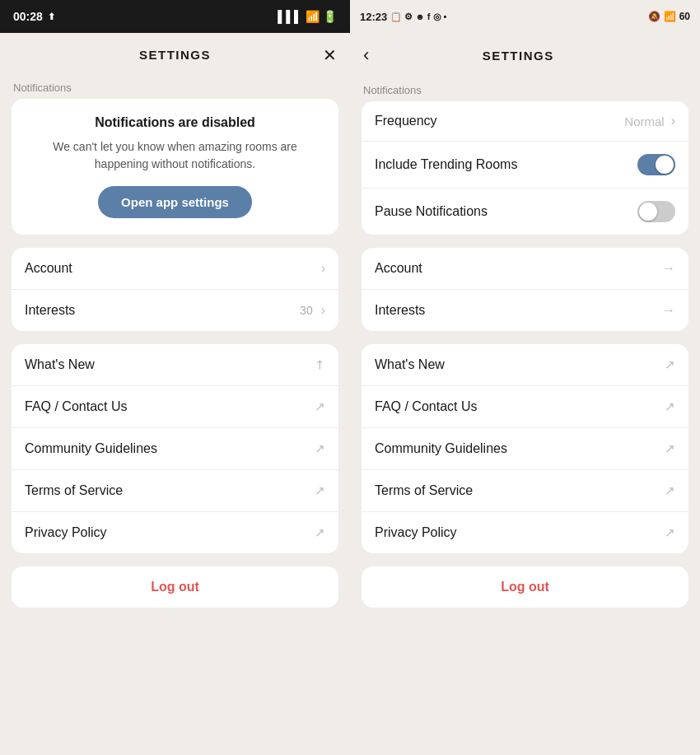  Describe the element at coordinates (420, 16) in the screenshot. I see `smiley-icon: ☻` at that location.